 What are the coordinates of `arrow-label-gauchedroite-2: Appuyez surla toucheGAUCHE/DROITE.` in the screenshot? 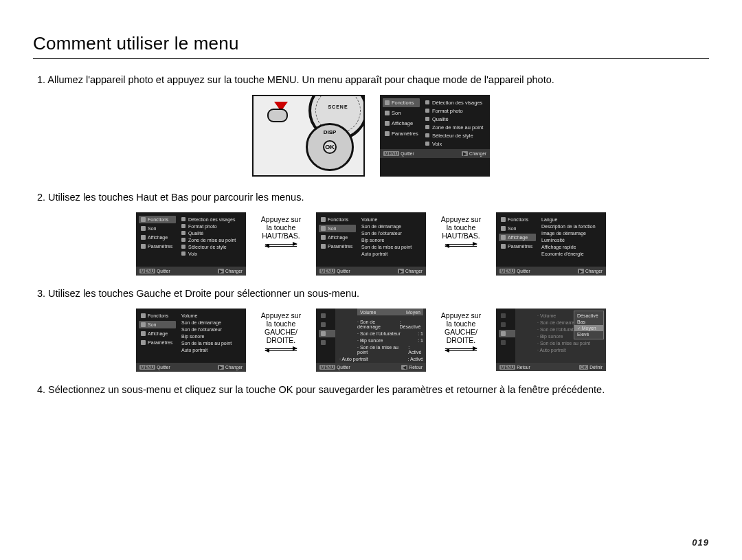 It's located at (461, 330).